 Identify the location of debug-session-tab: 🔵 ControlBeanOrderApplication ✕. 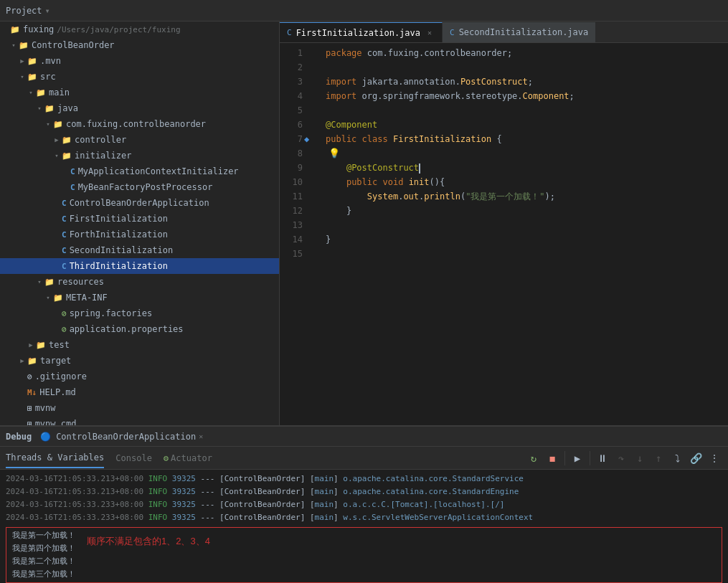
(122, 437).